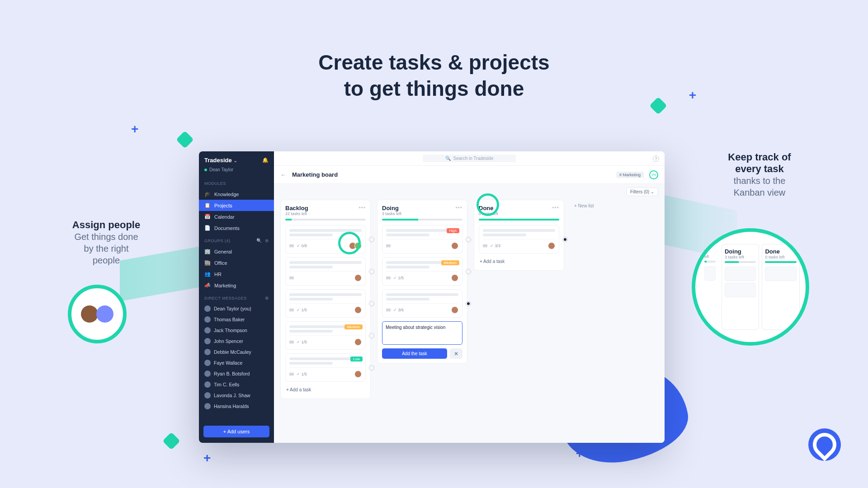 Image resolution: width=868 pixels, height=488 pixels. Describe the element at coordinates (422, 282) in the screenshot. I see `list-doing: Doing 3 tasks left ••• HighMedium✓ 1/5✓ …` at that location.